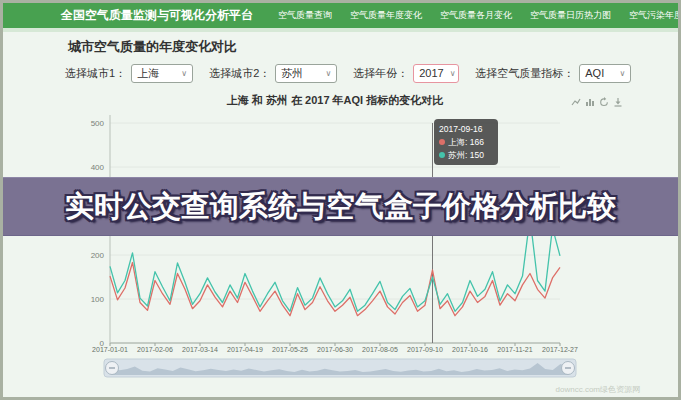 This screenshot has width=681, height=400. I want to click on city2-select: 苏州 ∨, so click(306, 74).